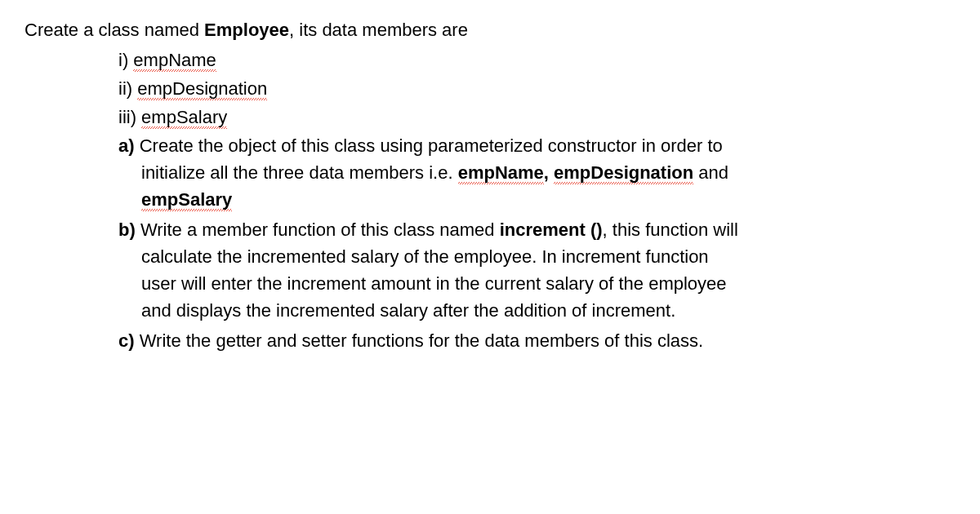  What do you see at coordinates (537, 145) in the screenshot?
I see `alpha-a-line1: a) Create the object of this class using…` at bounding box center [537, 145].